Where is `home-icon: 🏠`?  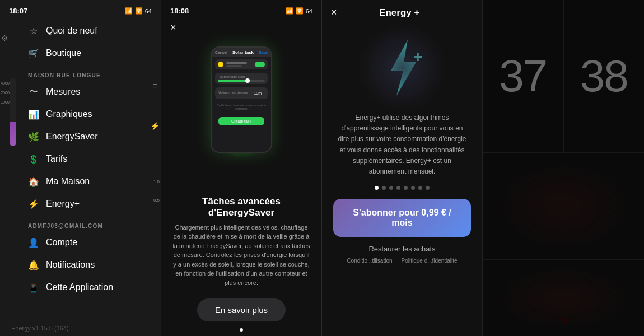
home-icon: 🏠 is located at coordinates (34, 181).